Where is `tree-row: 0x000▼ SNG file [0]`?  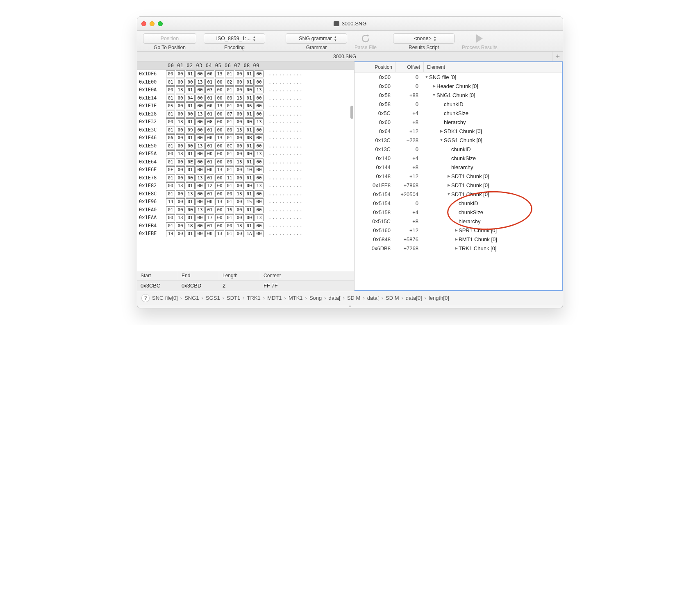 tree-row: 0x000▼ SNG file [0] is located at coordinates (458, 77).